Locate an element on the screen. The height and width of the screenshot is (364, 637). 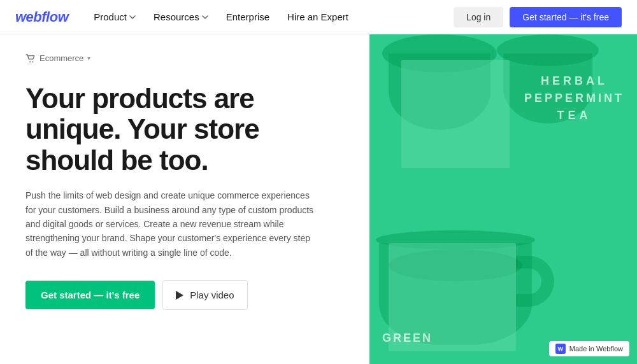
brand-logo: webflow is located at coordinates (42, 17).